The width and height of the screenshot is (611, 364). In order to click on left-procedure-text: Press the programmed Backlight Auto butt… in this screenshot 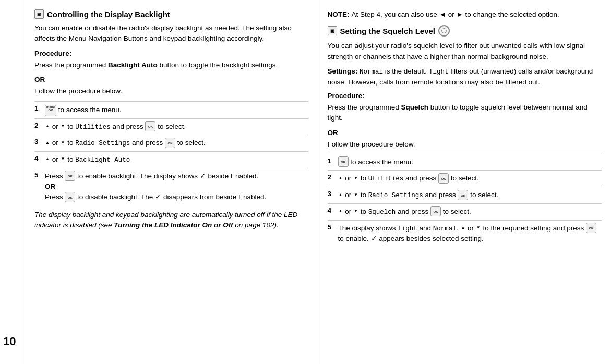, I will do `click(171, 65)`.